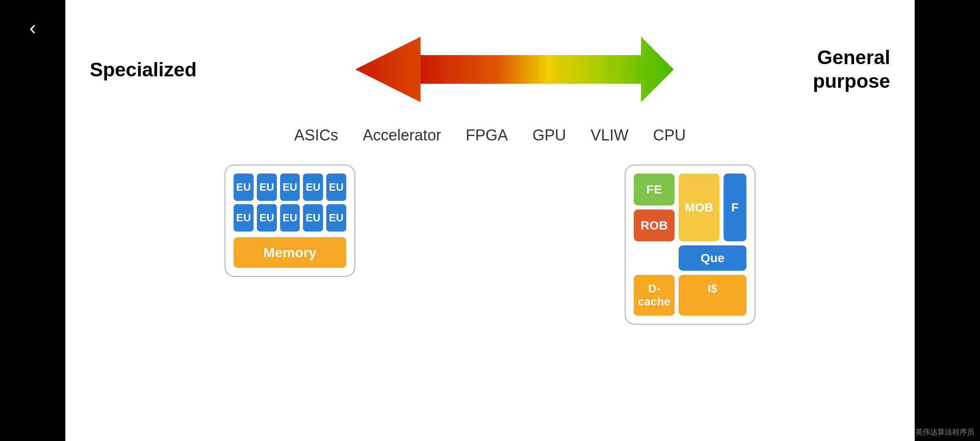 This screenshot has height=441, width=980. I want to click on gpu-diagram: EU EU EU EU EU EU EU EU EU EU Memory, so click(290, 220).